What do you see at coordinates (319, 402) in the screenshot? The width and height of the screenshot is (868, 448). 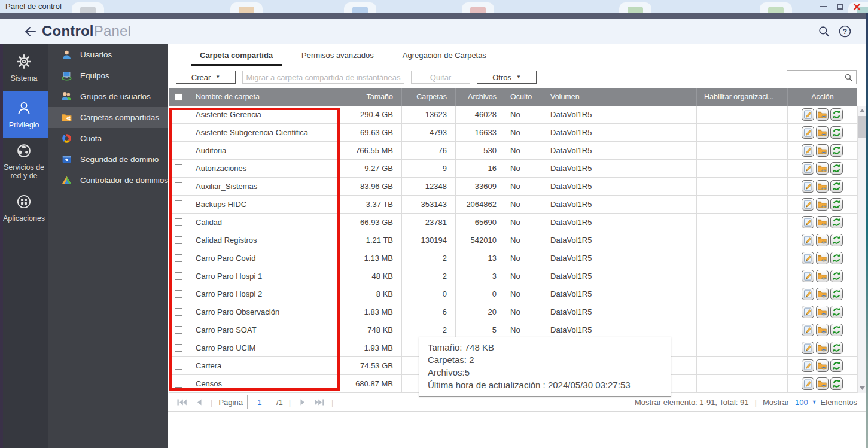 I see `last-page-button` at bounding box center [319, 402].